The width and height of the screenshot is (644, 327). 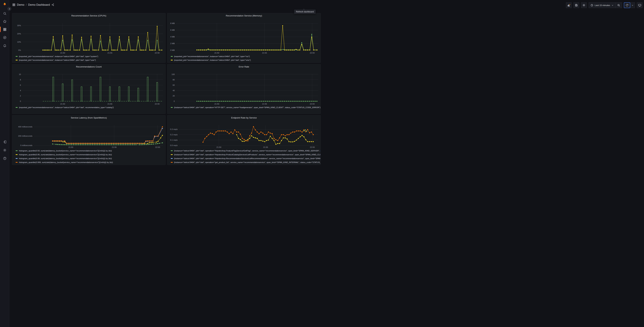 I want to click on top-bar: Demo / Demo Dashboard Last 15 minutes, so click(x=166, y=5).